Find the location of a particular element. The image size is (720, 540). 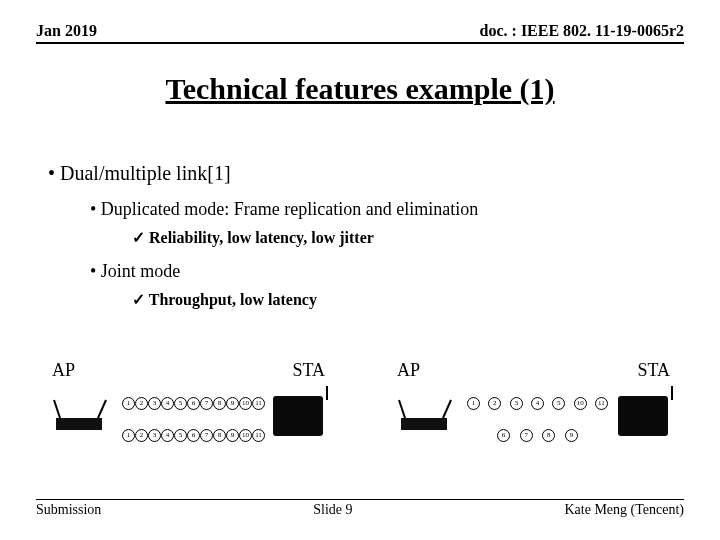

seq-top: 123451011 is located at coordinates (538, 403).